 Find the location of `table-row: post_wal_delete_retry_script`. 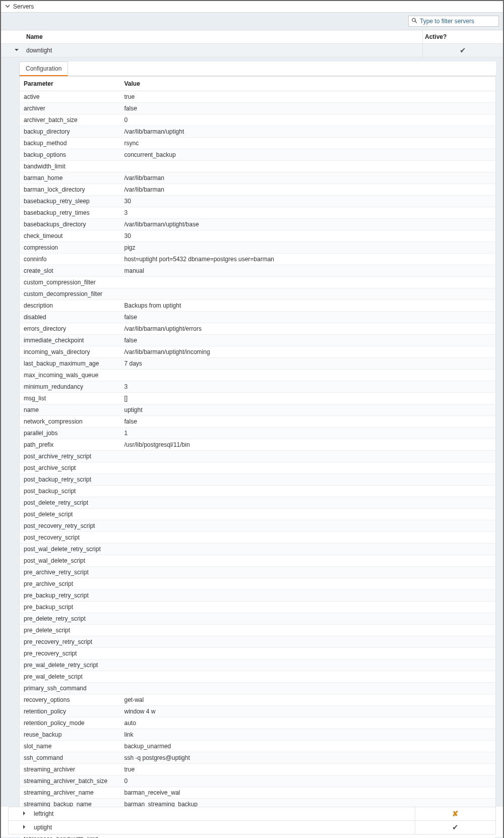

table-row: post_wal_delete_retry_script is located at coordinates (258, 550).